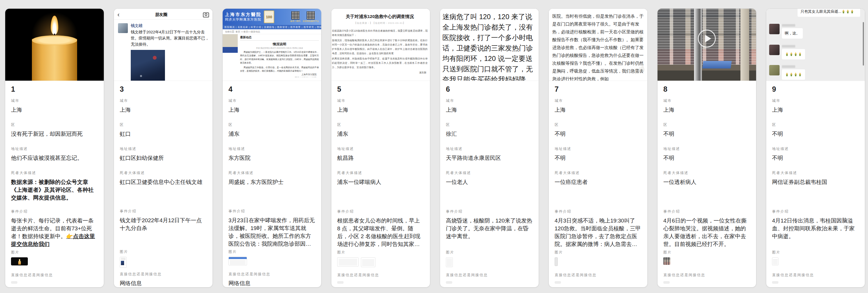  I want to click on attachment-text-thumb, so click(450, 262).